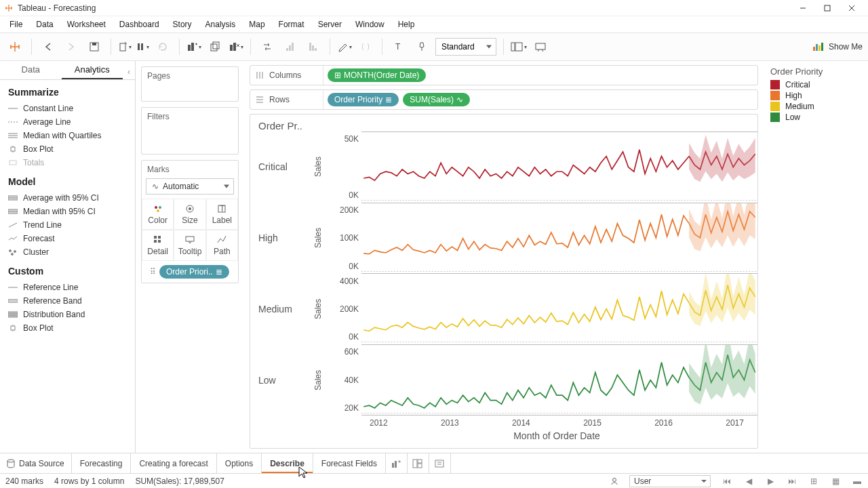 This screenshot has width=868, height=488. I want to click on user-select: User, so click(670, 481).